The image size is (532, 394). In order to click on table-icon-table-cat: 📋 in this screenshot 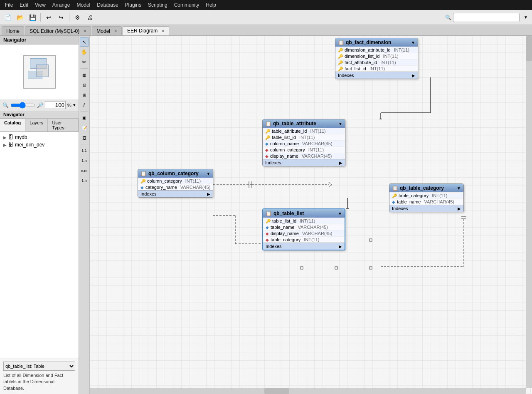, I will do `click(395, 188)`.